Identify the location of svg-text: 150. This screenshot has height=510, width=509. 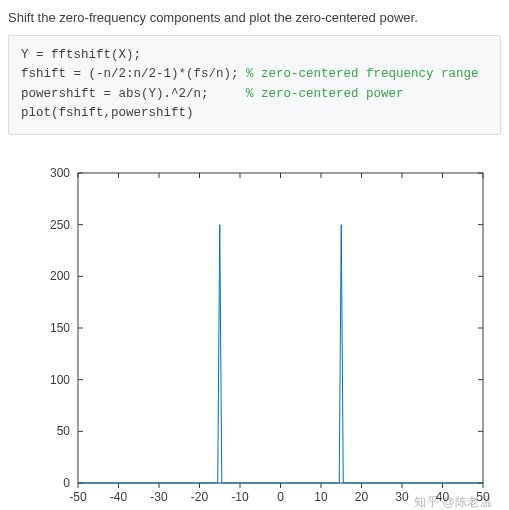
(60, 328).